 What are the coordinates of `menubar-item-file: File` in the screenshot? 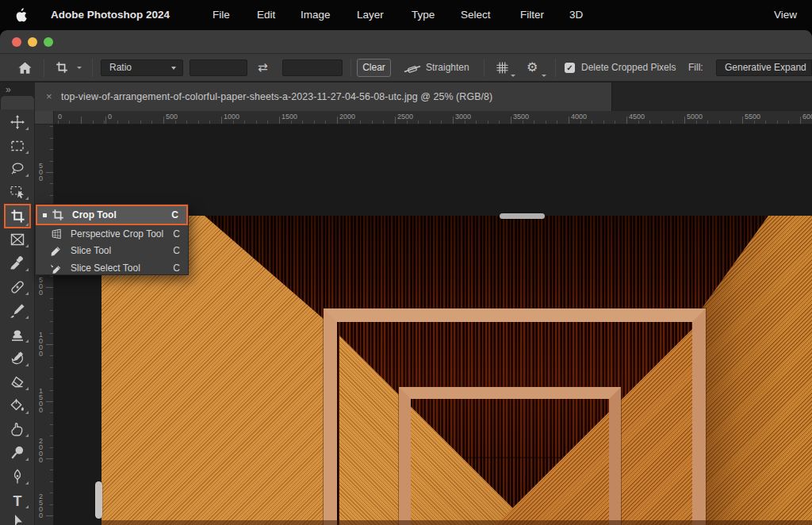 It's located at (221, 15).